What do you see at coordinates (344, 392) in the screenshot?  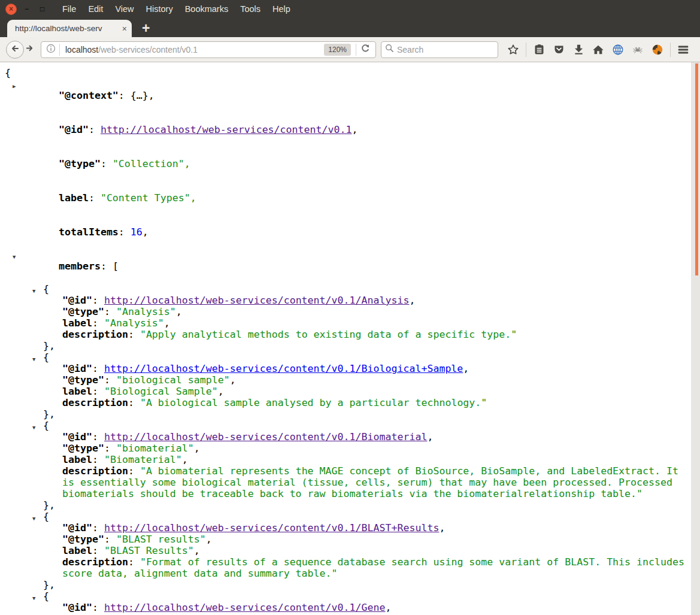 I see `json-member-property: label: "Biological Sample",` at bounding box center [344, 392].